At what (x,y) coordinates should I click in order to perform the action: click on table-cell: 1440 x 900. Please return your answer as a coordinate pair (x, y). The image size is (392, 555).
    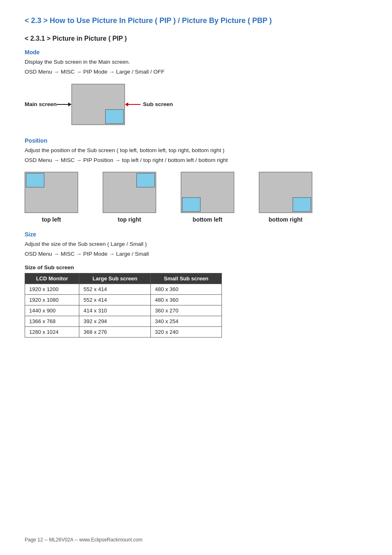
    Looking at the image, I should click on (52, 310).